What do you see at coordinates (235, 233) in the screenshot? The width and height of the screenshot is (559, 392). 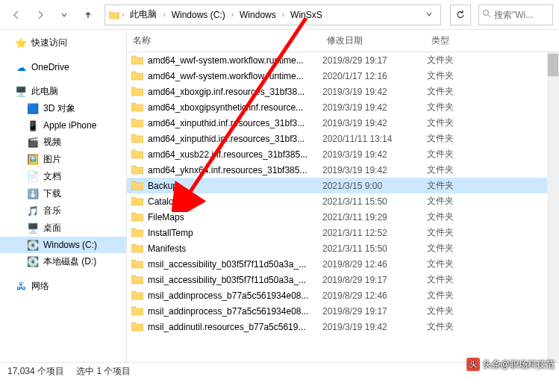 I see `file-name: InstallTemp` at bounding box center [235, 233].